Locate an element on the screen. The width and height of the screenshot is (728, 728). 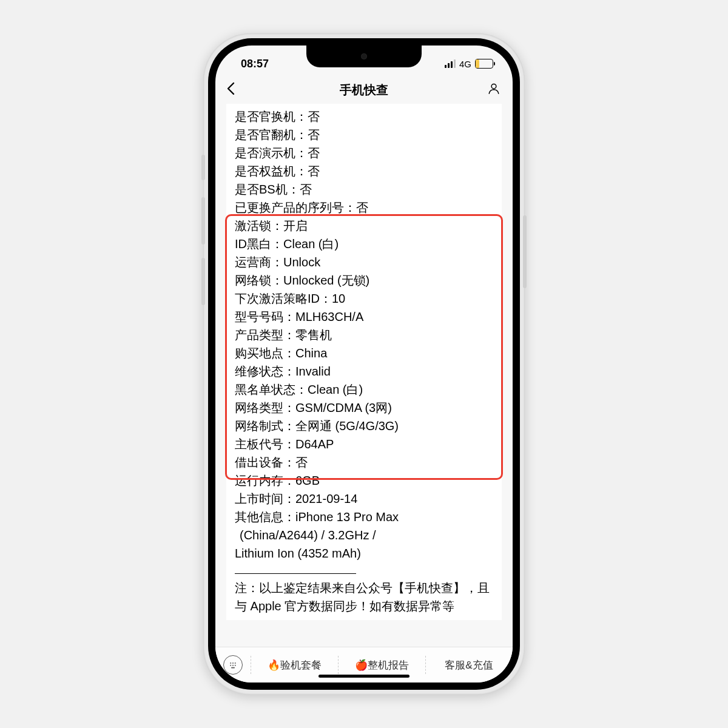
boxed-value: 开启 is located at coordinates (295, 226).